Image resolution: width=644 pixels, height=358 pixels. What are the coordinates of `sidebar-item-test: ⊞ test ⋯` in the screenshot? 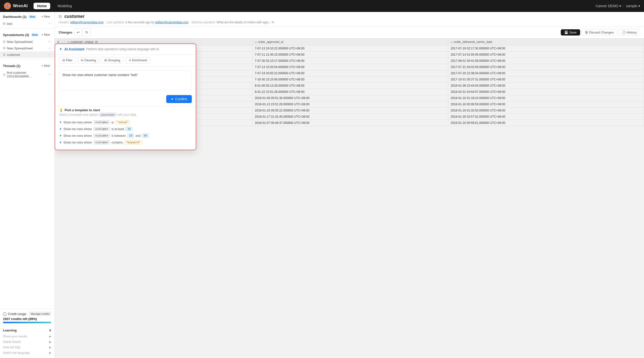 It's located at (27, 23).